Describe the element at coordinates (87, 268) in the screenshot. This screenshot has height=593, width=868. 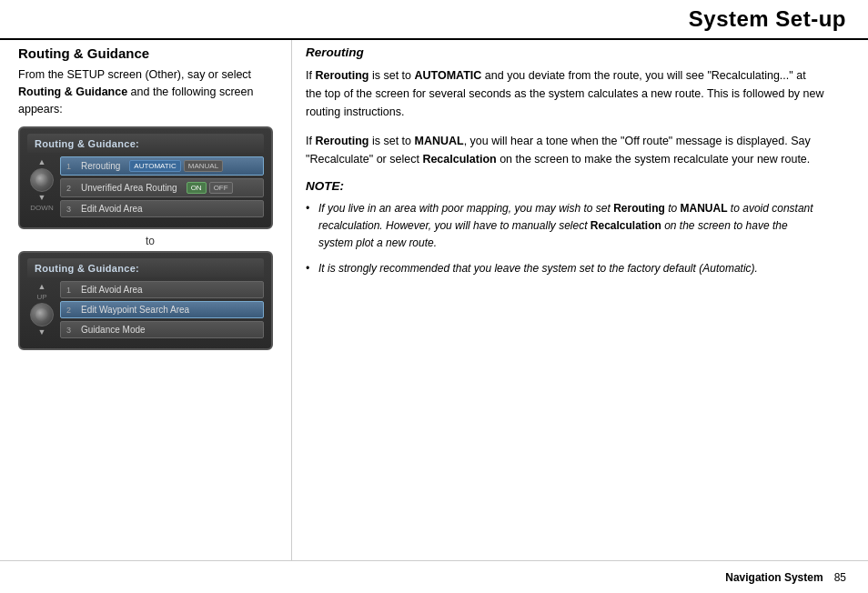
I see `screen2-header-text: Routing & Guidance:` at that location.